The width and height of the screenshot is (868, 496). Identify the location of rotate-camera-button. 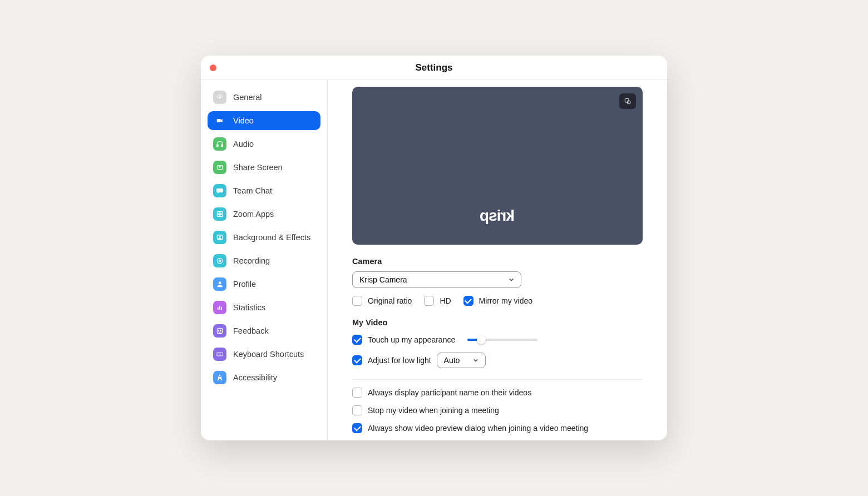
(628, 101).